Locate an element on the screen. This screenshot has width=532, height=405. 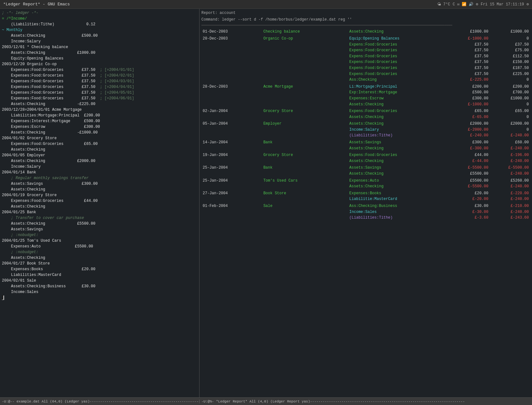
table-row: 20-Dec-2003Organic Co-opEquip:Opening Ba… is located at coordinates (366, 39).